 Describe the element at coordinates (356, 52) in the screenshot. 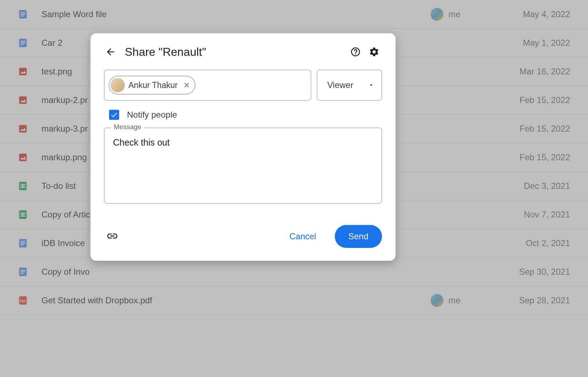

I see `help-icon` at that location.